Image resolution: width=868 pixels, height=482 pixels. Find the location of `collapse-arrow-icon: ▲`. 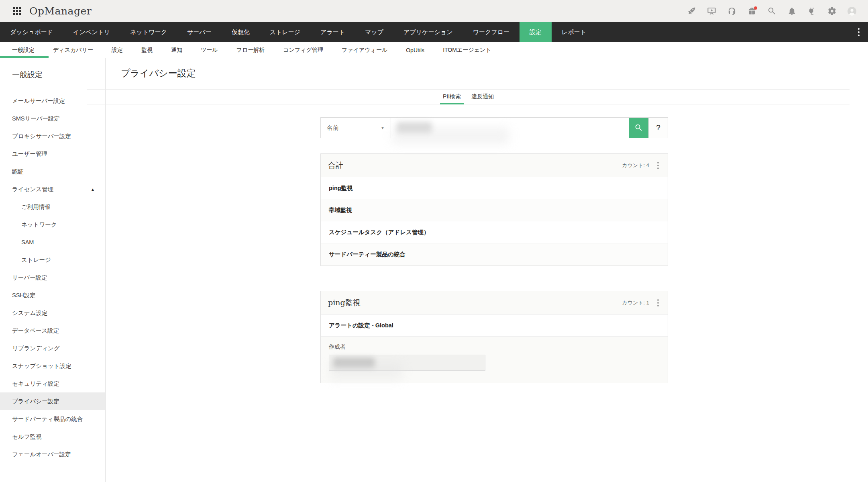

collapse-arrow-icon: ▲ is located at coordinates (93, 190).